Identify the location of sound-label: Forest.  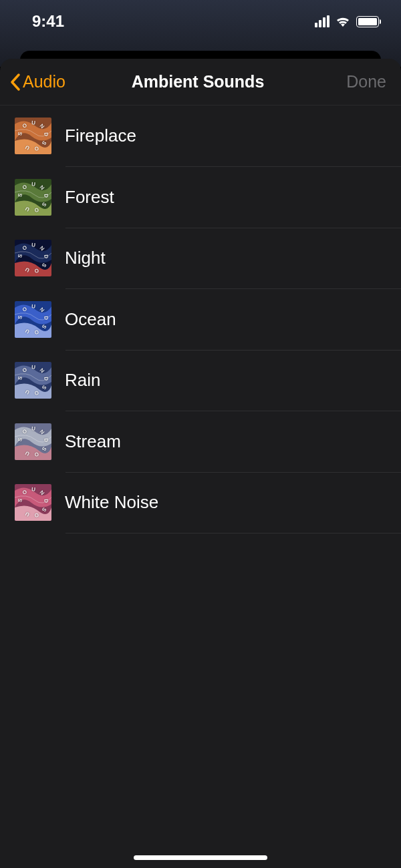
(90, 198).